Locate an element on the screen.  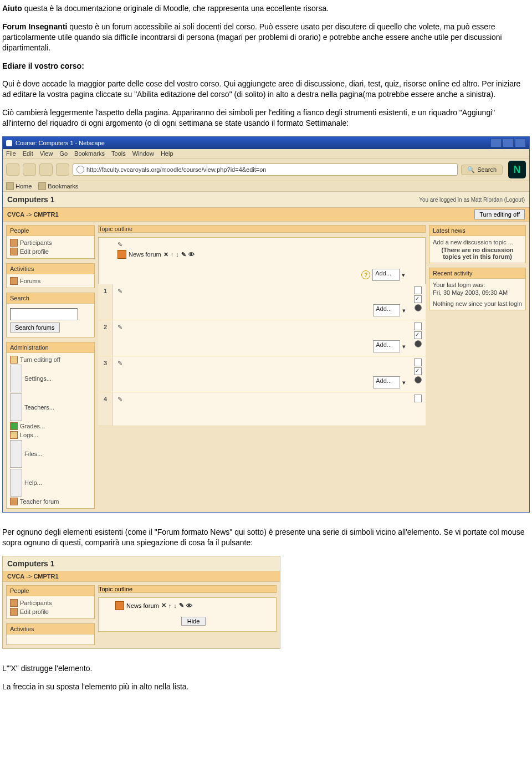
search-forums-button: Search forums is located at coordinates (35, 327).